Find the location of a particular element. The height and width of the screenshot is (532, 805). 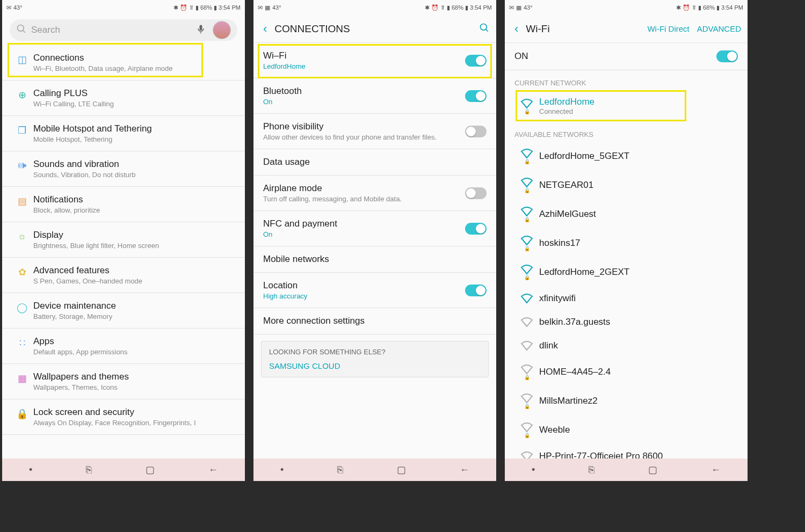

item-title: Notifications is located at coordinates (135, 200).